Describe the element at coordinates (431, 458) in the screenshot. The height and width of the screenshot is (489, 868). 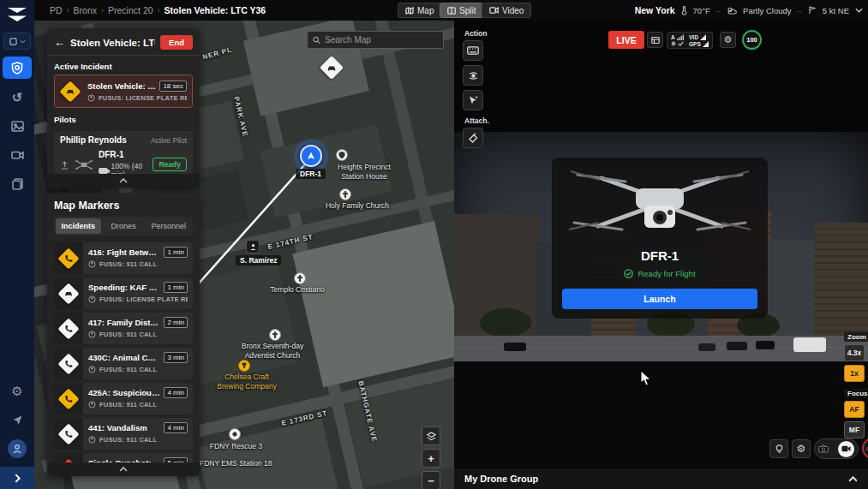
I see `map-zoom-in-button: +` at that location.